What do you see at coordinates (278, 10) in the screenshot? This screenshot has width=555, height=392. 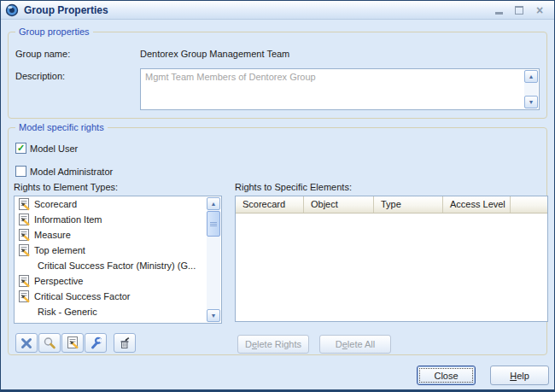 I see `titlebar: Group Properties ×` at bounding box center [278, 10].